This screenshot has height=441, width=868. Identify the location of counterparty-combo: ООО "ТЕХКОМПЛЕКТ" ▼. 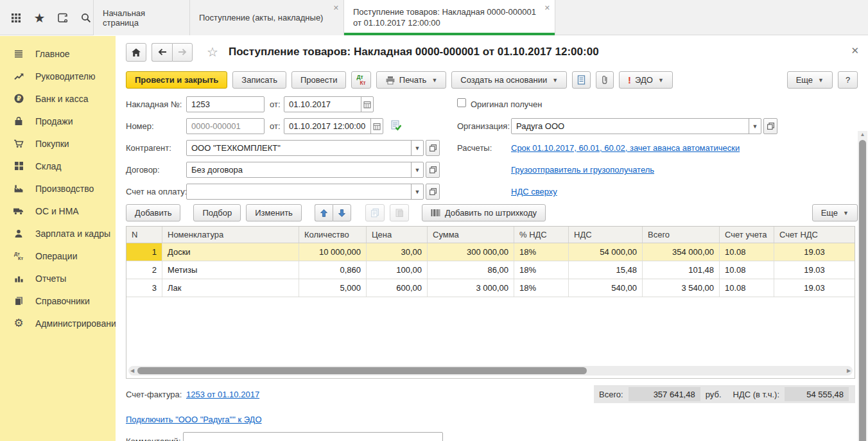
(305, 148).